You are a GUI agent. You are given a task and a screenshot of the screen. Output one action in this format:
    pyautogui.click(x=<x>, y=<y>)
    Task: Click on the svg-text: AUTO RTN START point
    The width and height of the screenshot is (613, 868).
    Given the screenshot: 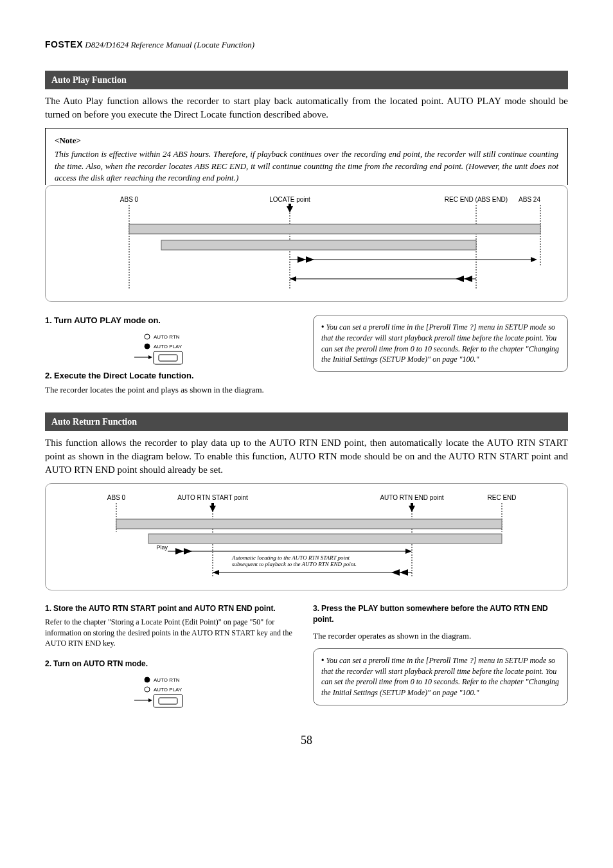 What is the action you would take?
    pyautogui.click(x=213, y=497)
    